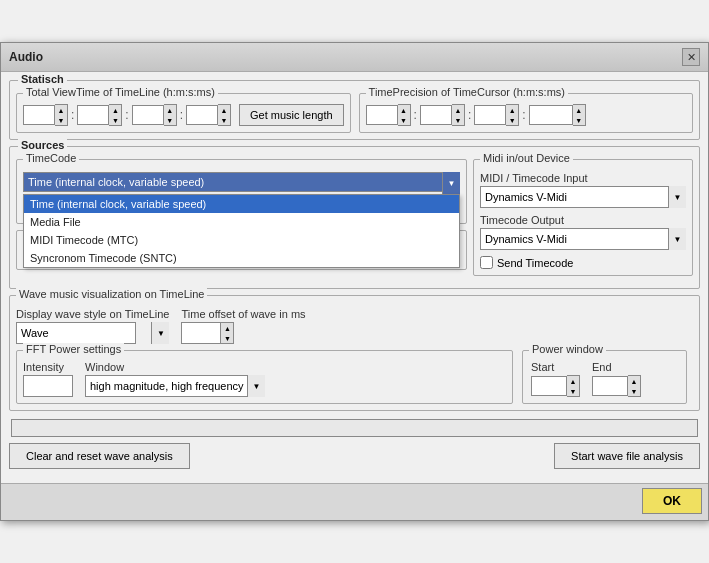  What do you see at coordinates (42, 145) in the screenshot?
I see `sources-legend: Sources` at bounding box center [42, 145].